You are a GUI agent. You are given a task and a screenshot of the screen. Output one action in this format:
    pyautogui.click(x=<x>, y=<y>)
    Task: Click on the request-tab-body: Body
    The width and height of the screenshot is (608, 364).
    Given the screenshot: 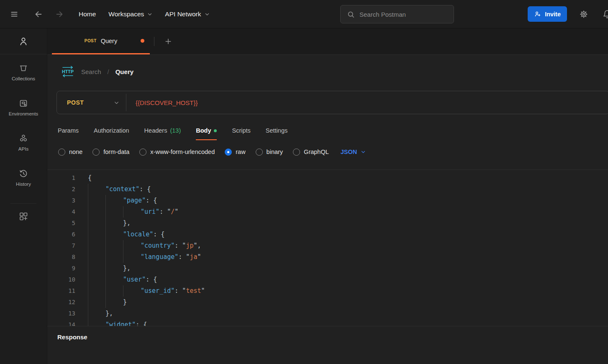 What is the action you would take?
    pyautogui.click(x=206, y=131)
    